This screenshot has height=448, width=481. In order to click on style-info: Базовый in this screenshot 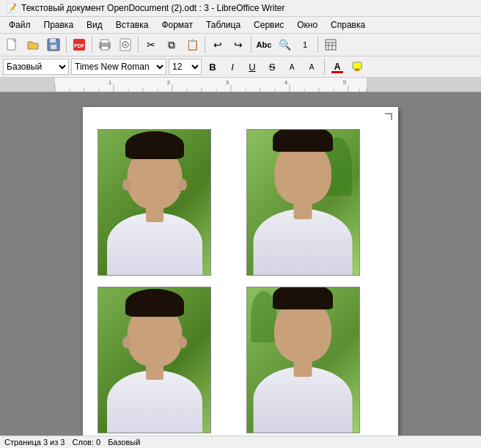, I will do `click(124, 442)`.